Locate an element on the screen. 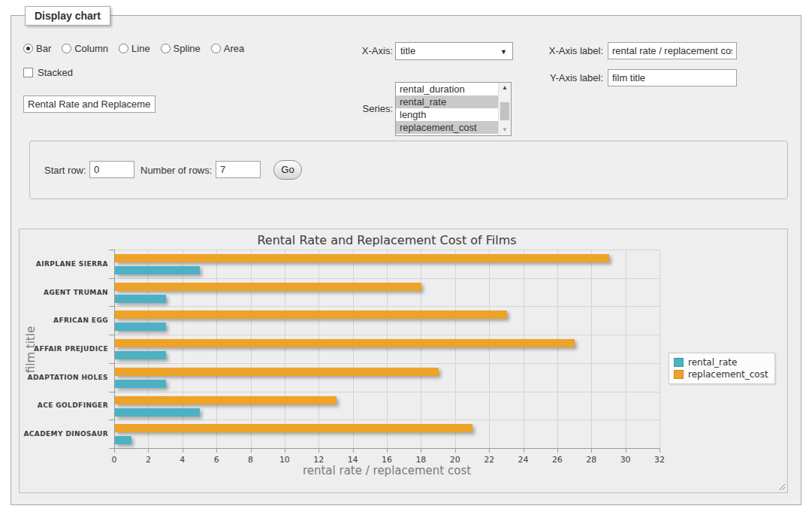  series-option-rental_rate: rental_rate is located at coordinates (447, 102).